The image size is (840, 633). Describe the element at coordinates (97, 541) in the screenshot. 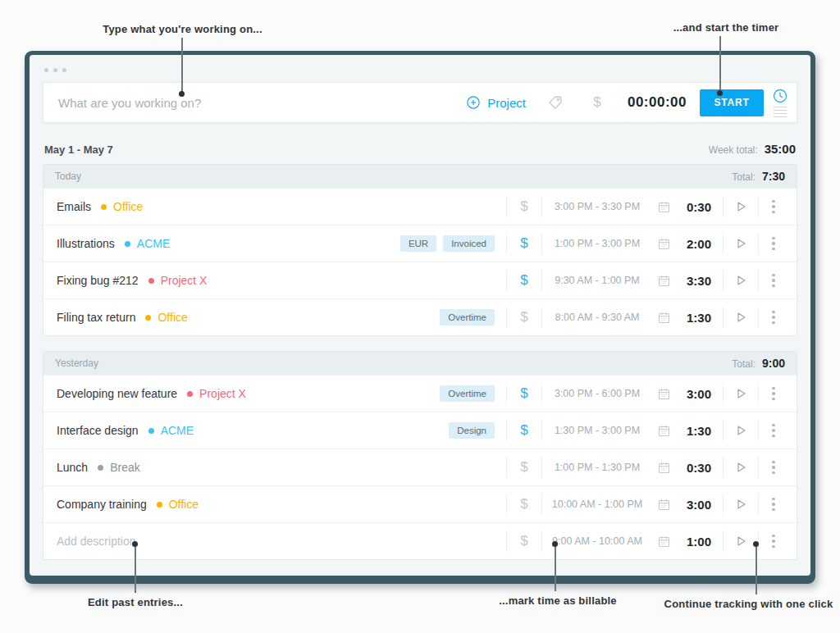

I see `description-input: Add description` at that location.